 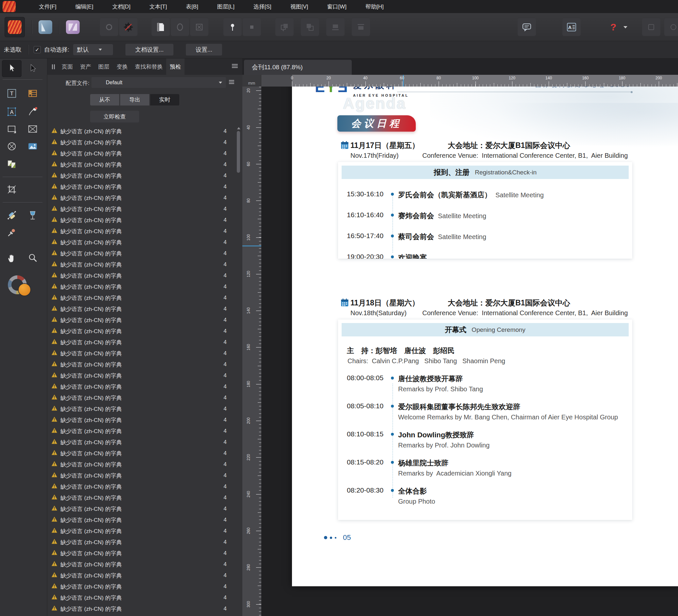 What do you see at coordinates (48, 7) in the screenshot?
I see `menu-item-0: 文件[F]` at bounding box center [48, 7].